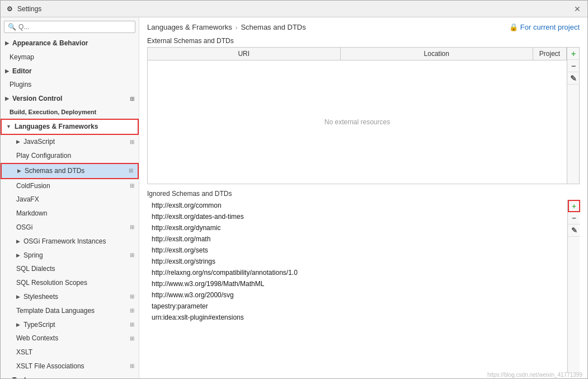 This screenshot has width=588, height=379. What do you see at coordinates (574, 218) in the screenshot?
I see `ignored-remove-button: −` at bounding box center [574, 218].